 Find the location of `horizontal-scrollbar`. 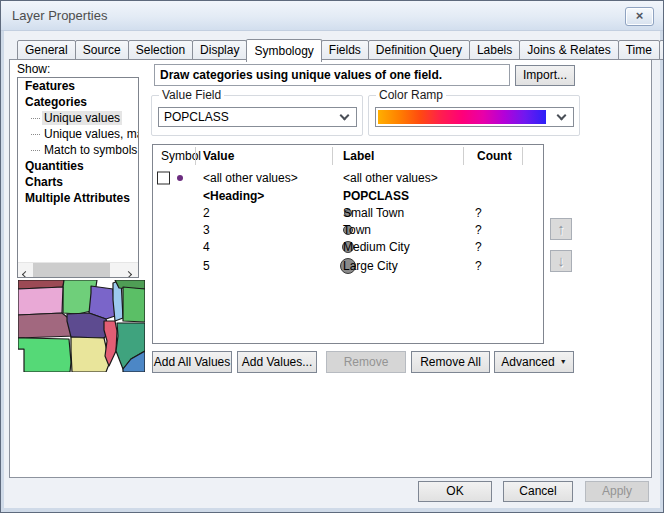

horizontal-scrollbar is located at coordinates (78, 270).